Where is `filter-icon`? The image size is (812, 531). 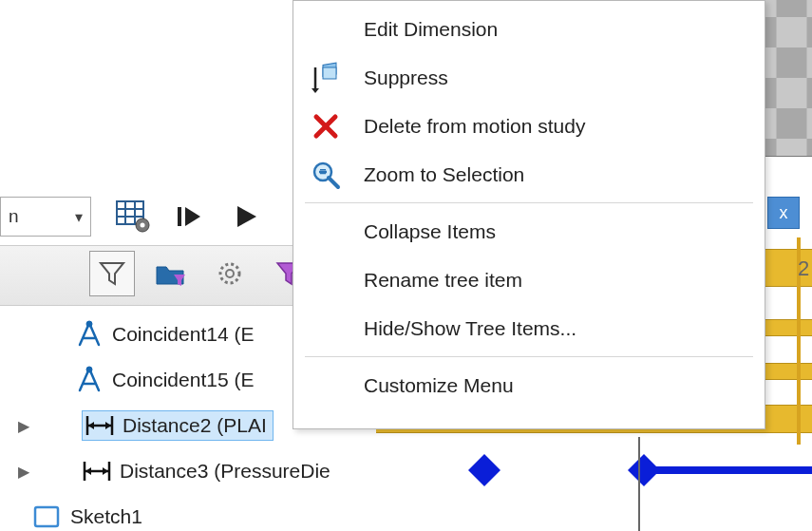 filter-icon is located at coordinates (112, 274).